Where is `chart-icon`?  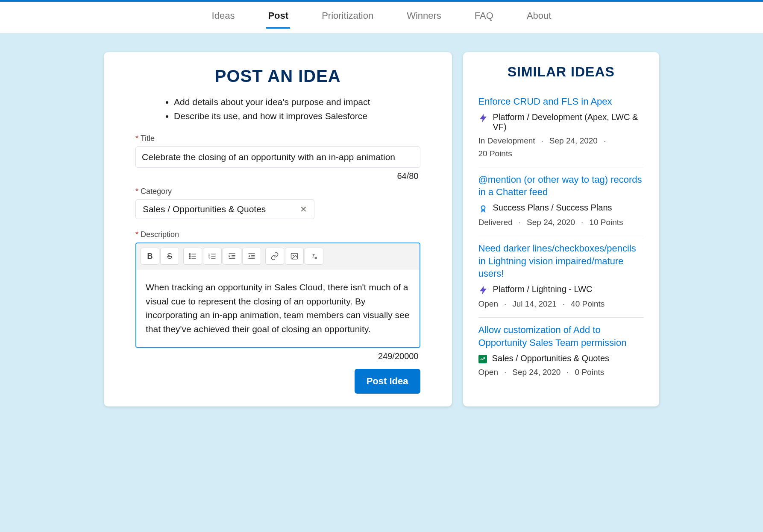 chart-icon is located at coordinates (483, 359).